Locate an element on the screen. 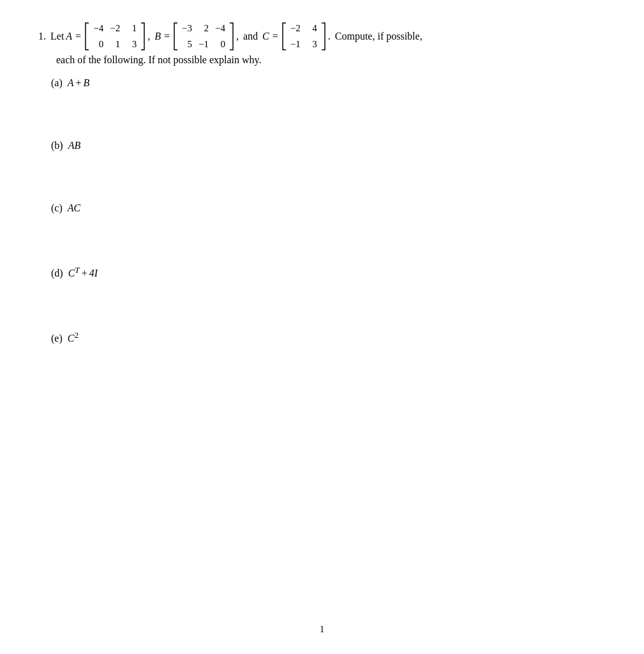 This screenshot has width=644, height=654. part-b-label: (b) is located at coordinates (60, 146).